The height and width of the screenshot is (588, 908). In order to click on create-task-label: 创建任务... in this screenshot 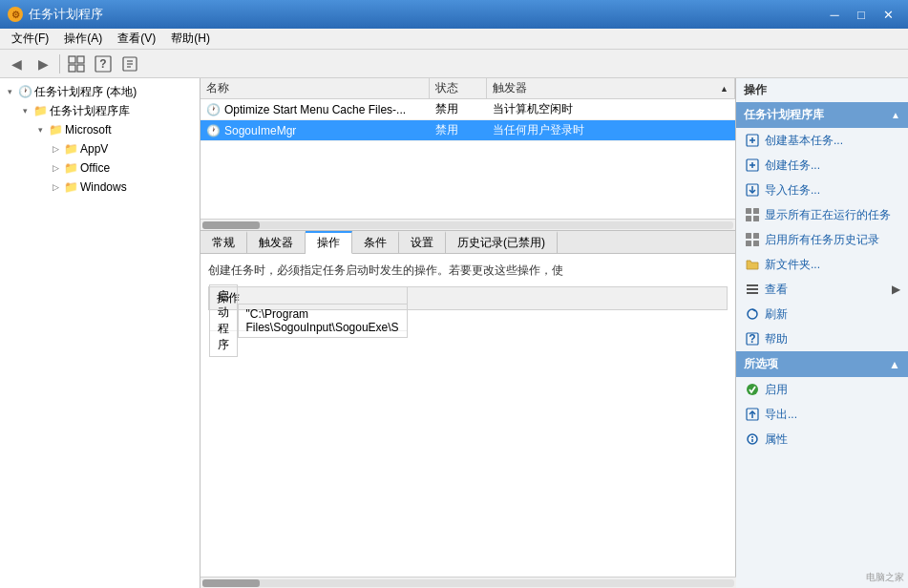, I will do `click(792, 166)`.